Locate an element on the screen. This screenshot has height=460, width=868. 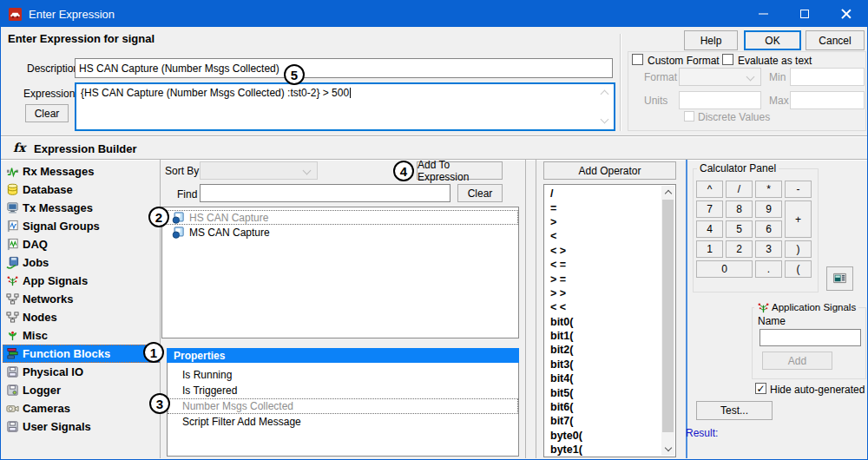
find-clear-button: Clear is located at coordinates (480, 193).